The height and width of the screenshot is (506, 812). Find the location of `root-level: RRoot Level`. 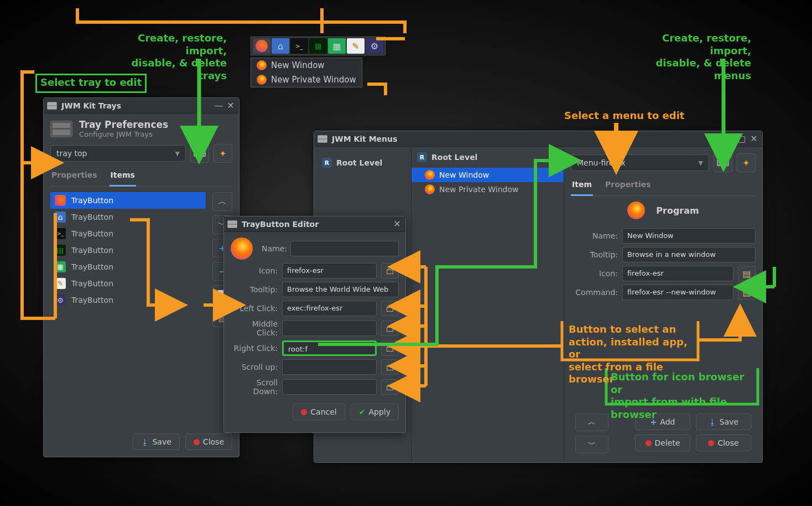

root-level: RRoot Level is located at coordinates (488, 157).